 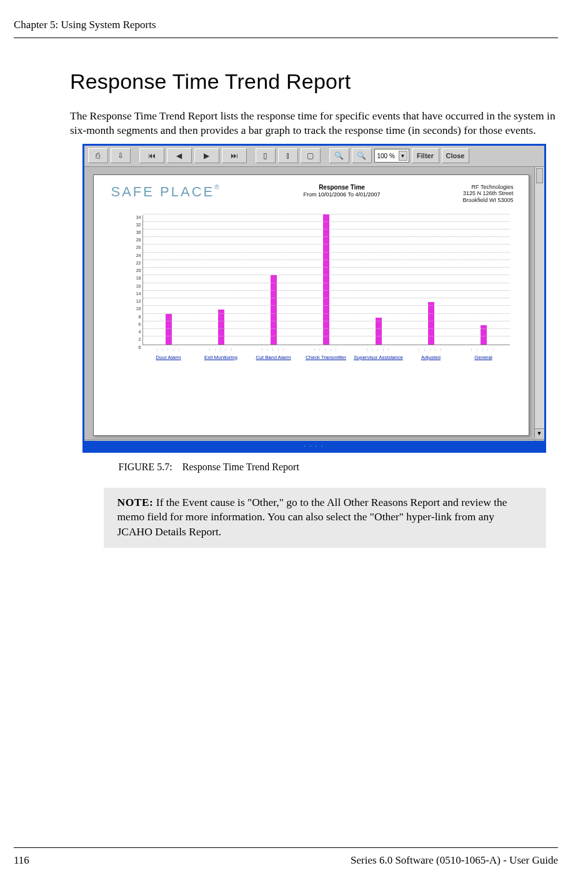 What do you see at coordinates (139, 270) in the screenshot?
I see `y-tick: 20` at bounding box center [139, 270].